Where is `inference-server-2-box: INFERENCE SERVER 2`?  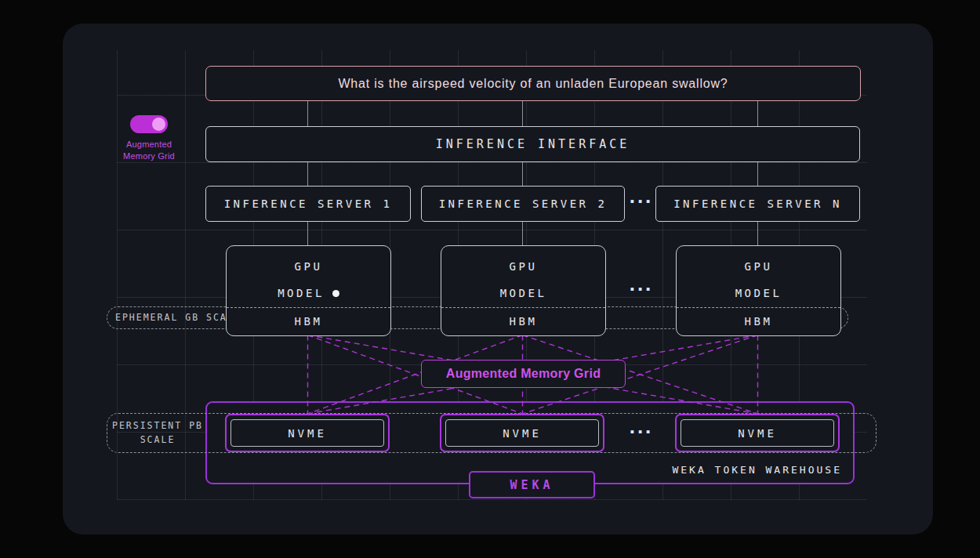 inference-server-2-box: INFERENCE SERVER 2 is located at coordinates (523, 204).